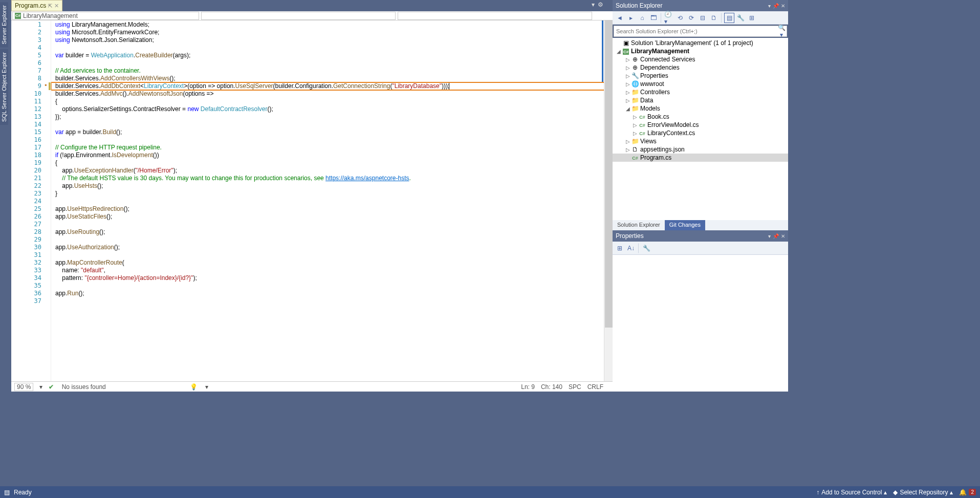  Describe the element at coordinates (967, 492) in the screenshot. I see `notifications-bell: 🔔2` at that location.